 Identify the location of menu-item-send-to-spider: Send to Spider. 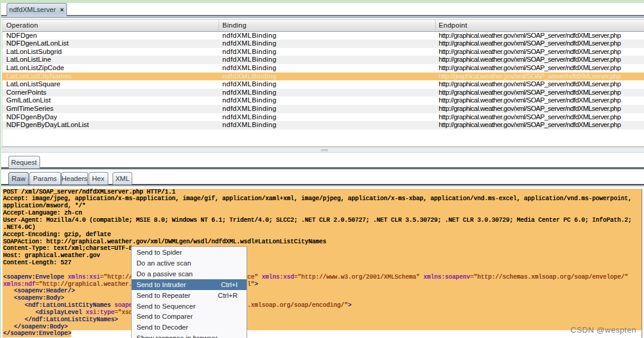
(189, 253).